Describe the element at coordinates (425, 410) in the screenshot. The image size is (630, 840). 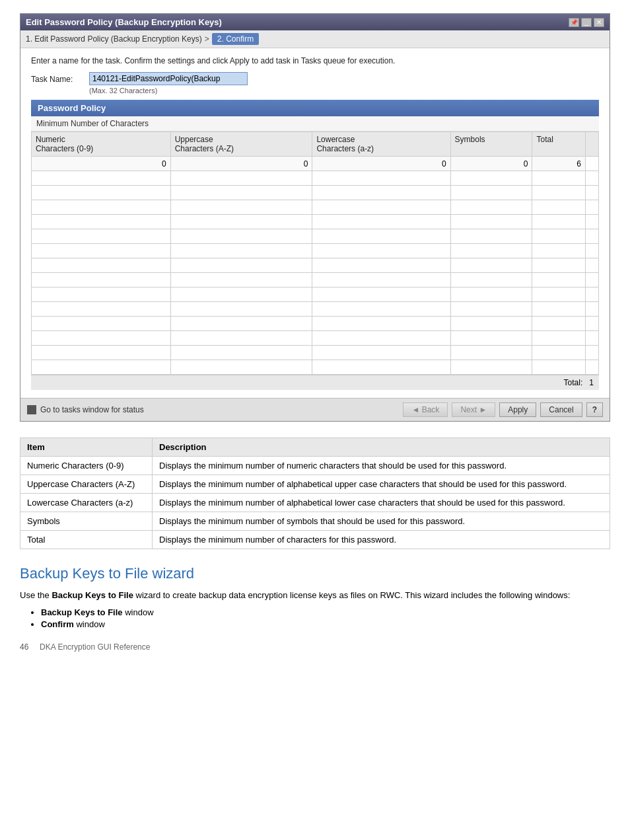
I see `back-button: ◄ Back` at that location.